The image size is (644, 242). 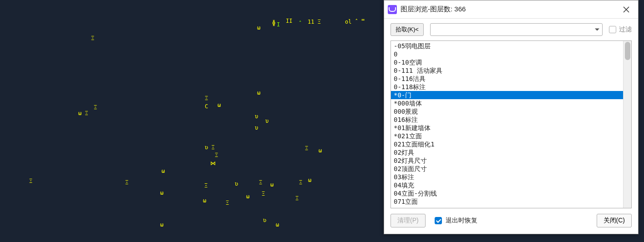 What do you see at coordinates (207, 106) in the screenshot?
I see `cad-symbol: C` at bounding box center [207, 106].